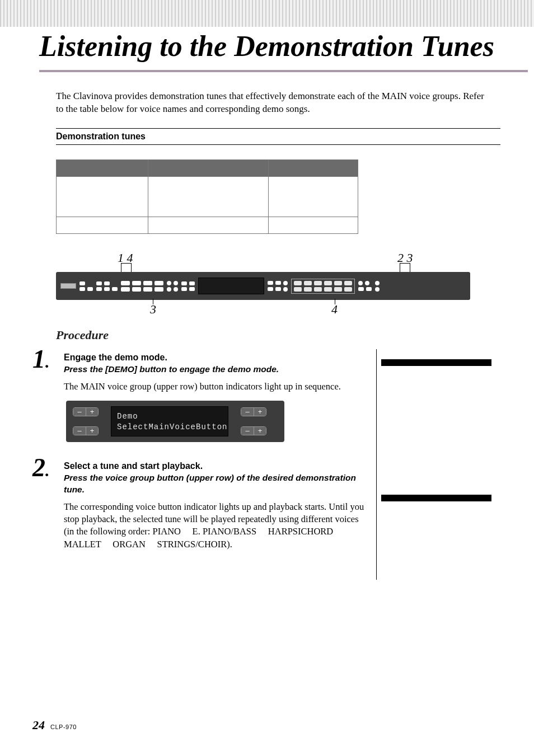 The width and height of the screenshot is (534, 756). What do you see at coordinates (267, 13) in the screenshot?
I see `top-hatch-decoration` at bounding box center [267, 13].